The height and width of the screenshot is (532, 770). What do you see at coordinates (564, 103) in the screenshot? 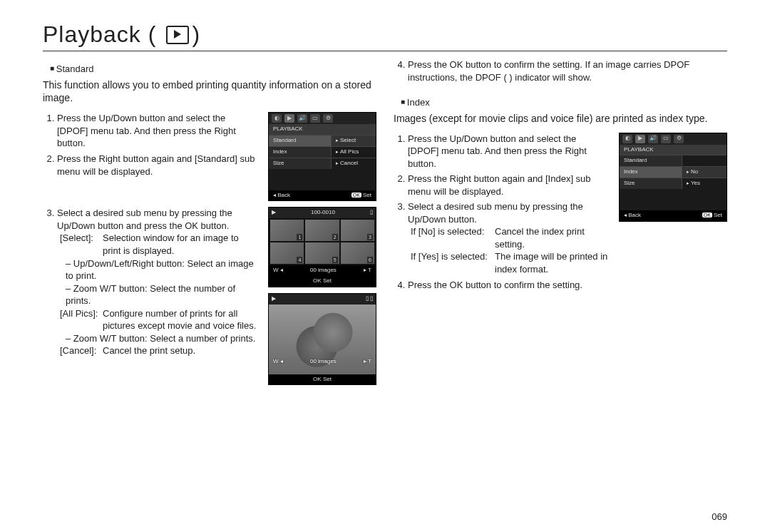
I see `heading-index: Index` at bounding box center [564, 103].